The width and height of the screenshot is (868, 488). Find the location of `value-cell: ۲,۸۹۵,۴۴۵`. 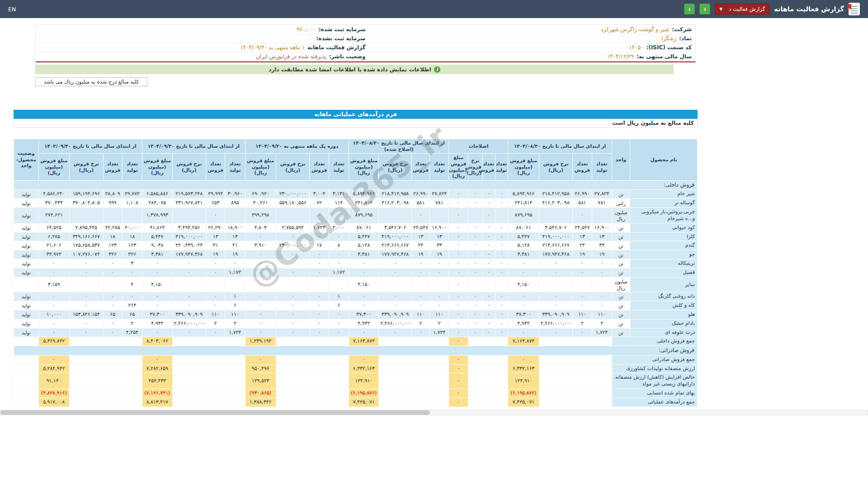

value-cell: ۲,۸۹۵,۴۴۵ is located at coordinates (86, 228).